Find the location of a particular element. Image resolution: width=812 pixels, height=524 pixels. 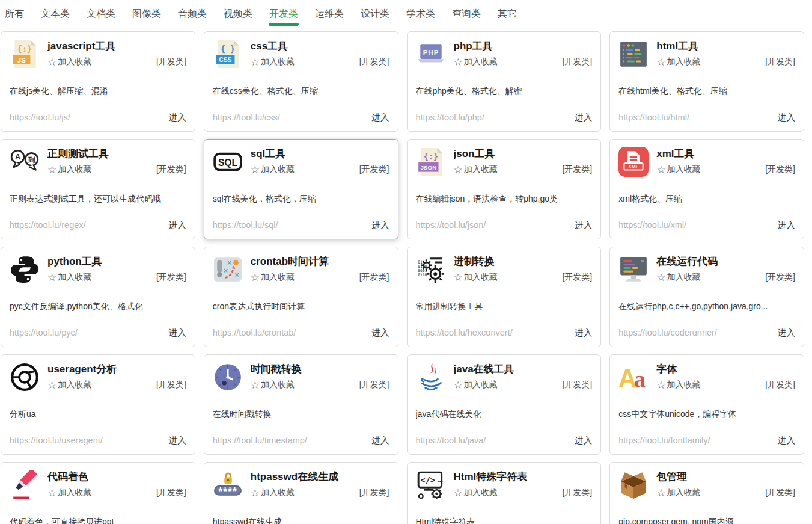

tool-description: sql在线美化，格式化，压缩 is located at coordinates (301, 199).